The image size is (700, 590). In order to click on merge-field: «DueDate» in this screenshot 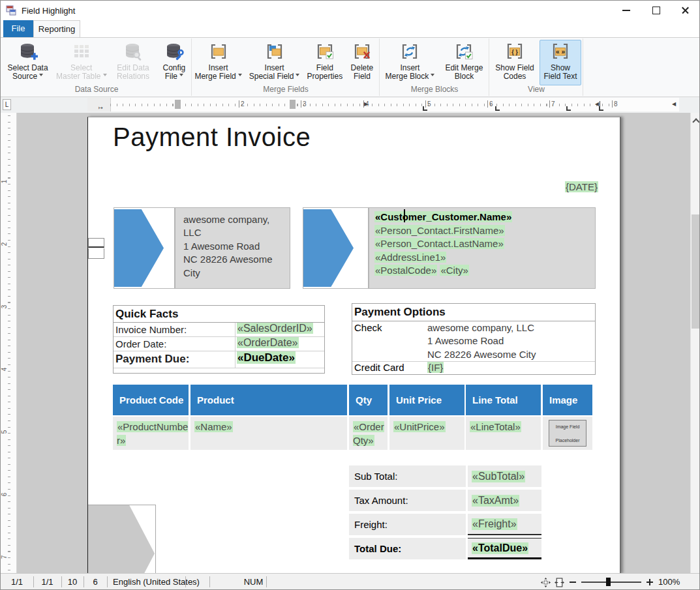, I will do `click(266, 357)`.